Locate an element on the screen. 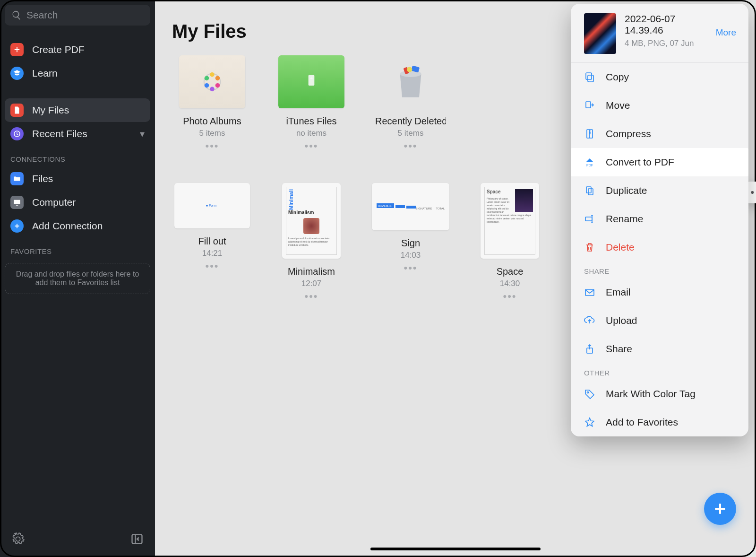 The width and height of the screenshot is (756, 557). menu-compress: Compress is located at coordinates (660, 134).